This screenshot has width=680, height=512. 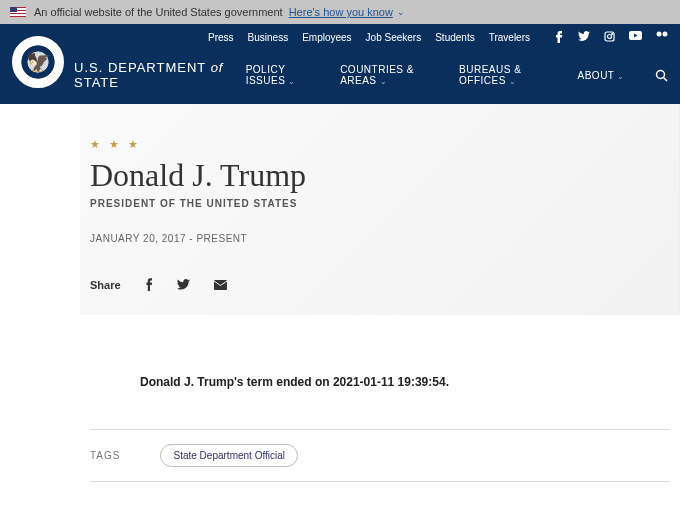 What do you see at coordinates (106, 285) in the screenshot?
I see `share-label: Share` at bounding box center [106, 285].